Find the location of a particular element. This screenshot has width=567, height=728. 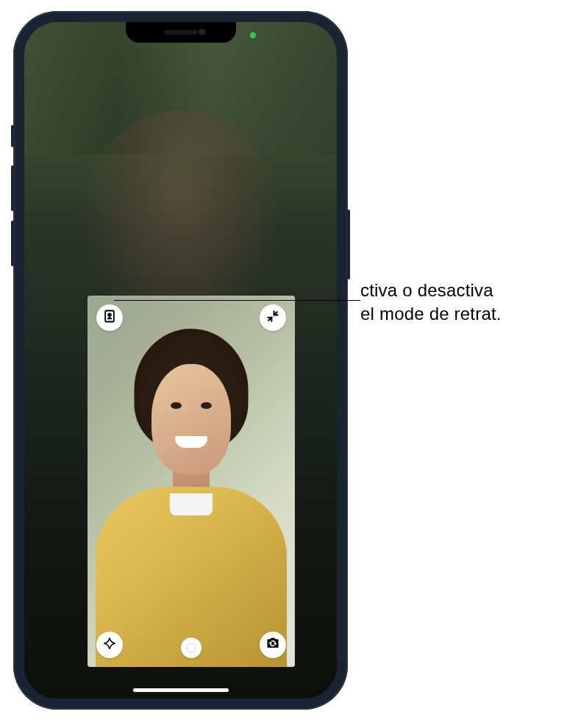

minimize-pip-button is located at coordinates (273, 318).